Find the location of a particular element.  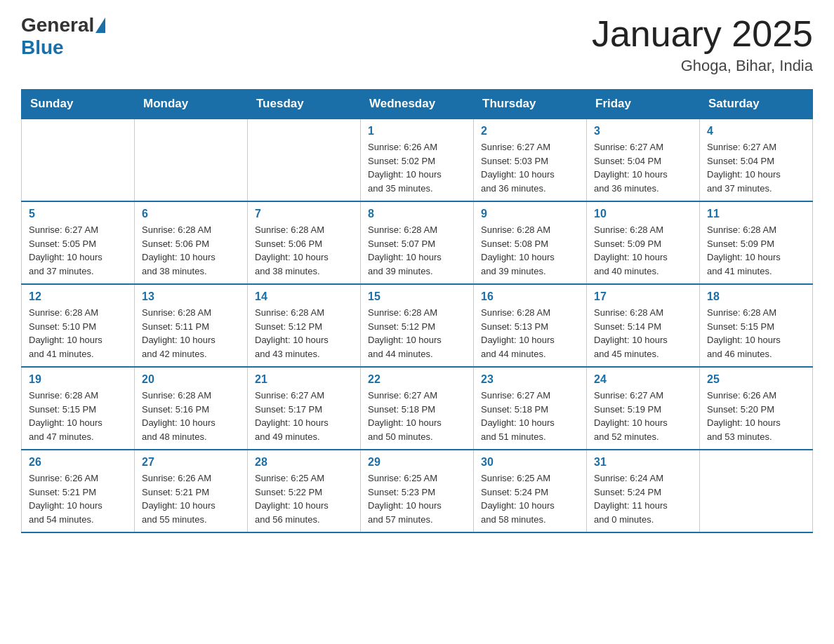

calendar-cell: 30Sunrise: 6:25 AM Sunset: 5:24 PM Dayli… is located at coordinates (531, 491).